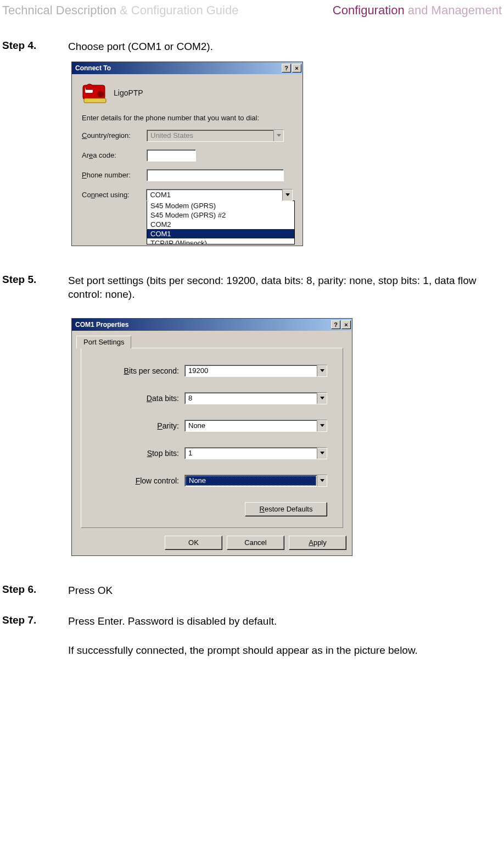 The width and height of the screenshot is (504, 862). I want to click on header-left-a: Technical Description, so click(59, 10).